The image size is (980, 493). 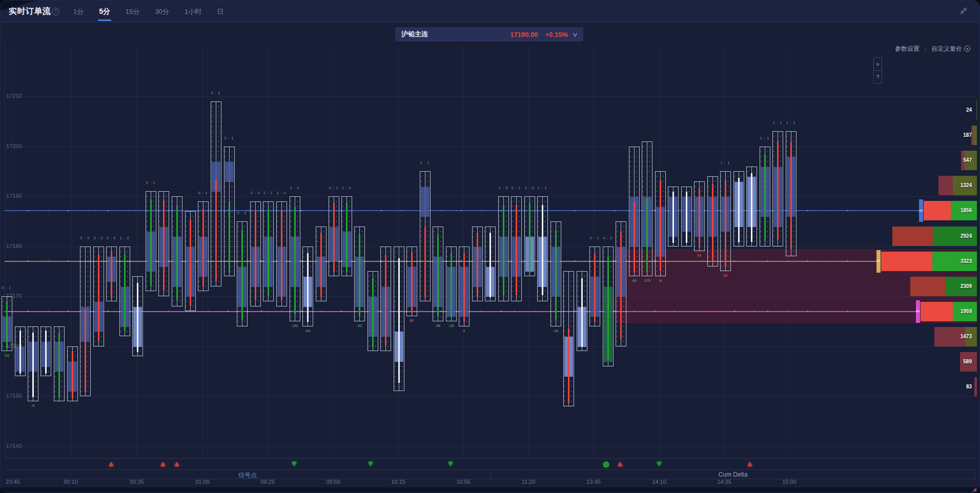 I want to click on signal-points-label: 信号点, so click(x=248, y=476).